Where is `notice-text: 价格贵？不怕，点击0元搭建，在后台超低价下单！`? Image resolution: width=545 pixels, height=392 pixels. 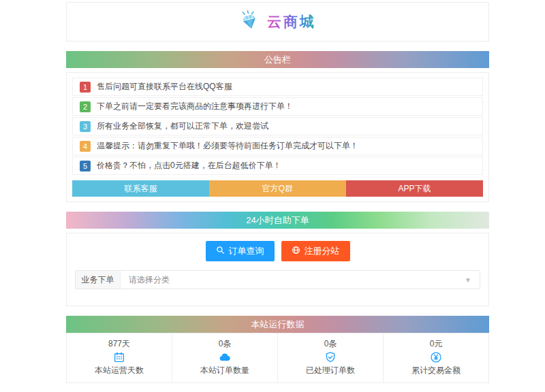
notice-text: 价格贵？不怕，点击0元搭建，在后台超低价下单！ is located at coordinates (189, 166).